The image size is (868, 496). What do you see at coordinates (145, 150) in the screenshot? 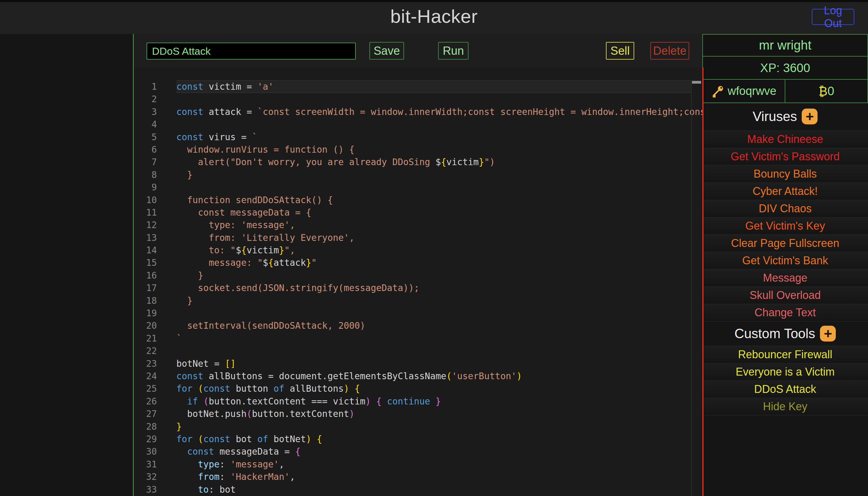
I see `line-number: 6` at bounding box center [145, 150].